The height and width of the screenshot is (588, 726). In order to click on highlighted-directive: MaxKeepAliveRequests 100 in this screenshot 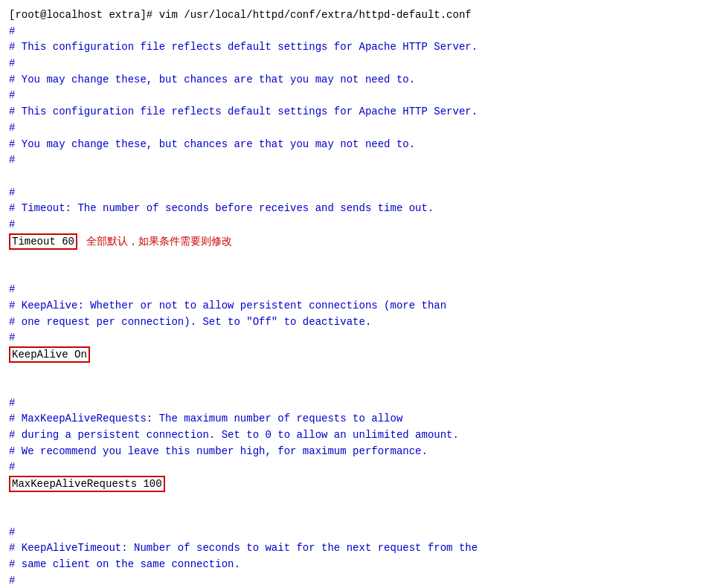, I will do `click(87, 484)`.